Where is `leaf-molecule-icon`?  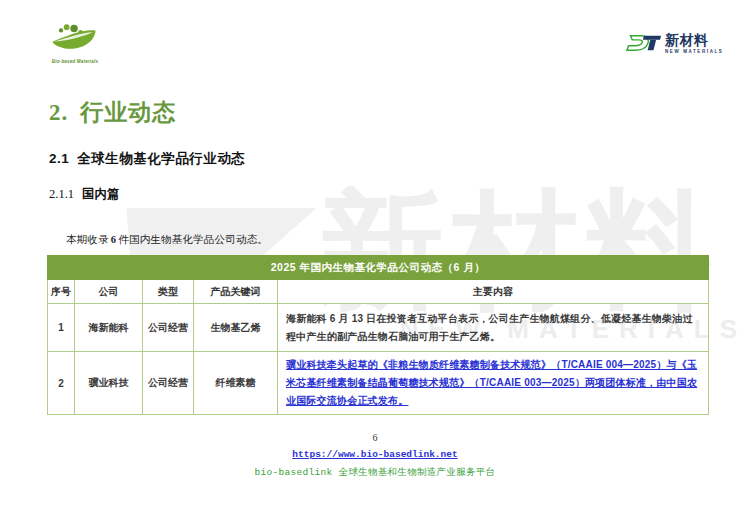 leaf-molecule-icon is located at coordinates (75, 37).